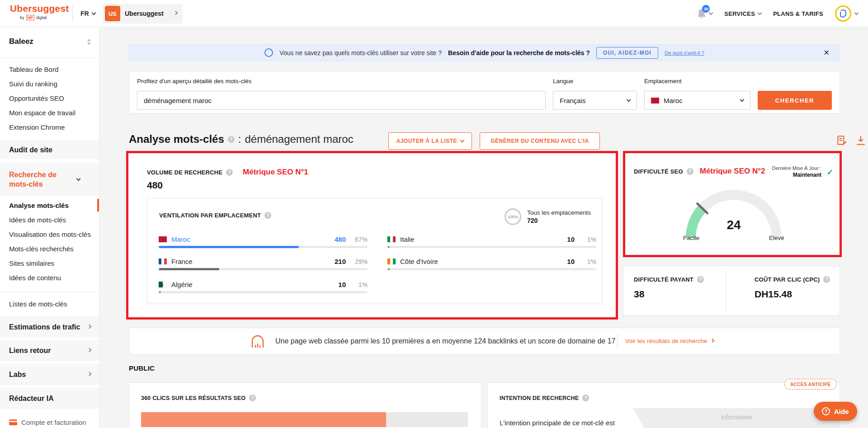 The width and height of the screenshot is (868, 428). I want to click on yes-help-me-button: OUI, AIDEZ-MOI, so click(627, 53).